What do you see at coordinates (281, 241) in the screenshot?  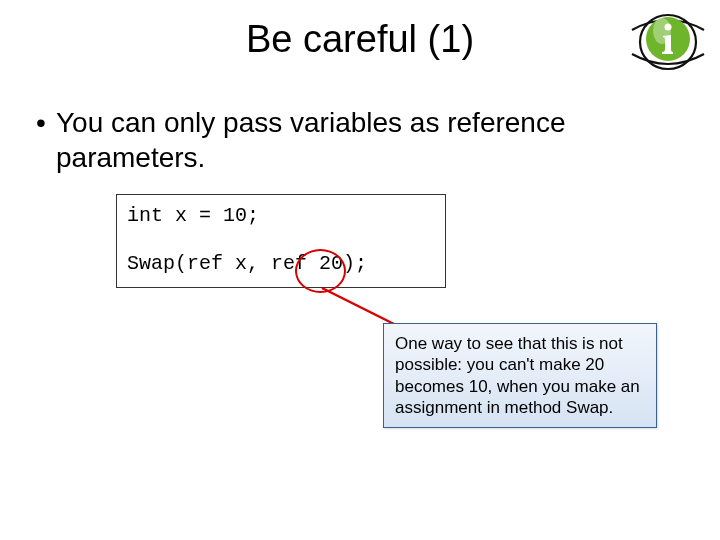 I see `code-example-box: int x = 10; Swap(ref x, ref 20);` at bounding box center [281, 241].